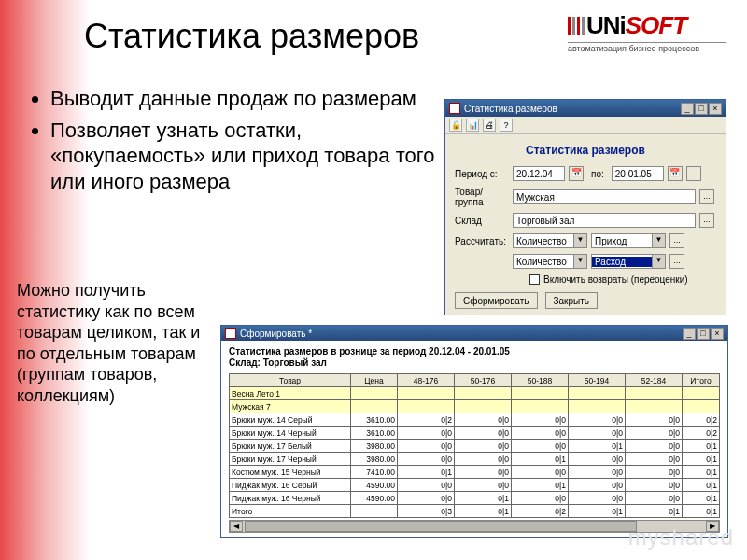 This screenshot has width=747, height=560. What do you see at coordinates (474, 351) in the screenshot?
I see `result-heading-1: Статистика размеров в рознице за период …` at bounding box center [474, 351].